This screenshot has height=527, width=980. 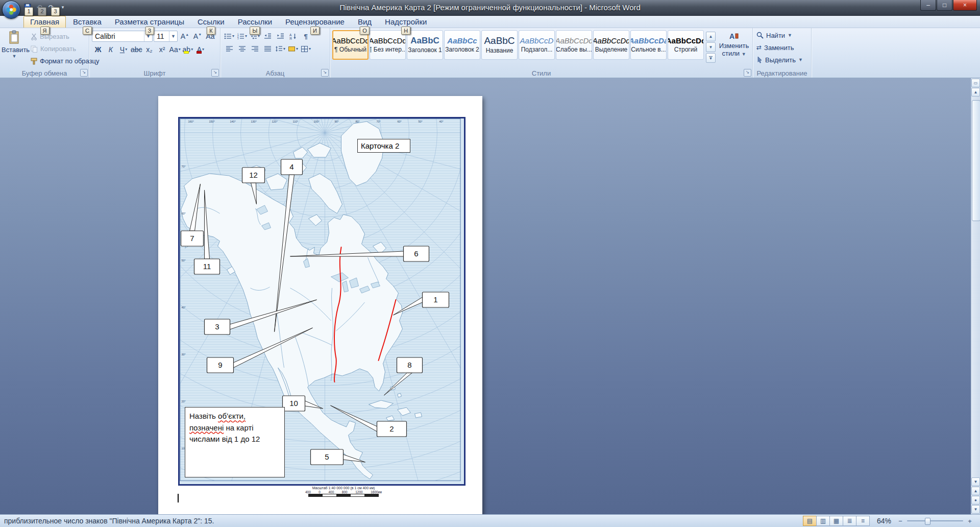 What do you see at coordinates (160, 36) in the screenshot?
I see `font-size-value: 11` at bounding box center [160, 36].